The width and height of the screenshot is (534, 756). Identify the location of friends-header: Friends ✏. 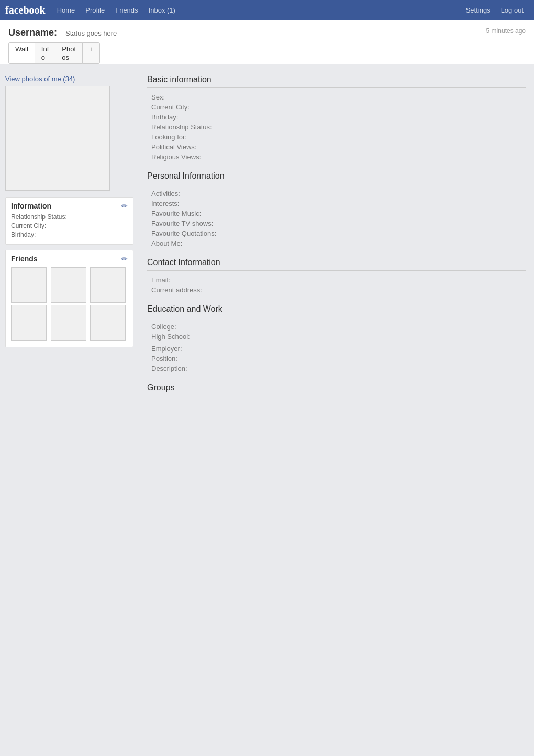
(69, 259).